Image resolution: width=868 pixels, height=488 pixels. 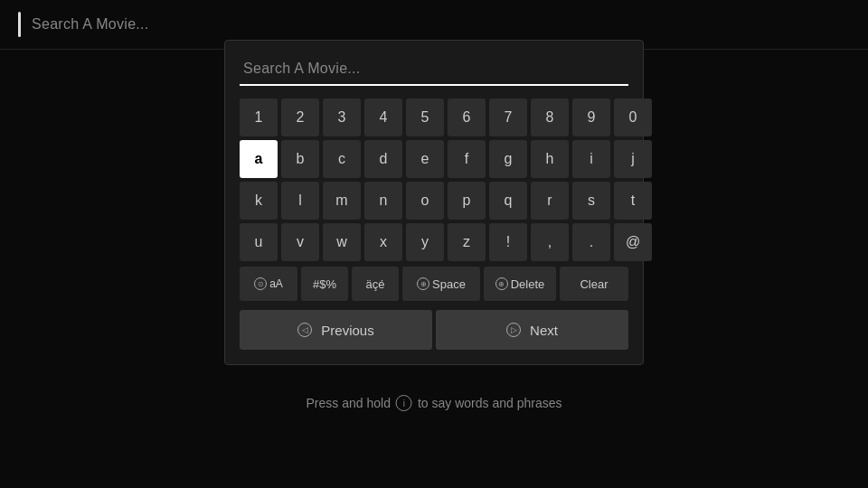 I want to click on clear-button: Clear, so click(x=594, y=284).